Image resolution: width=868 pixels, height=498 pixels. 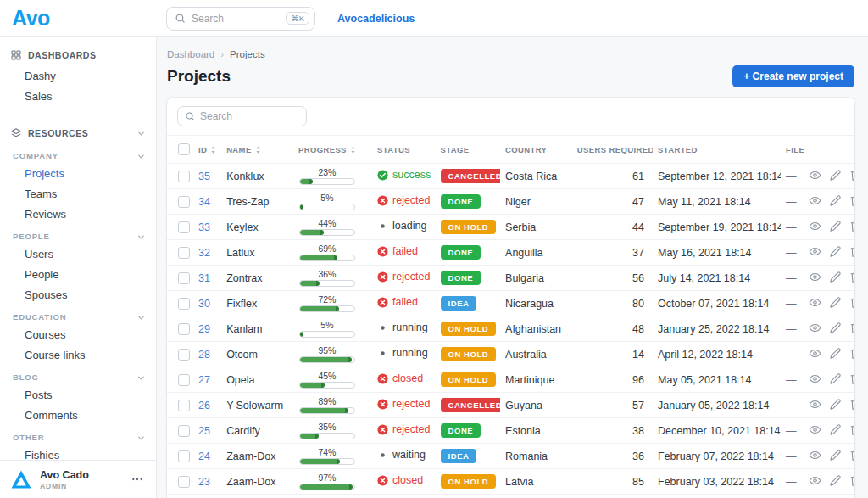 What do you see at coordinates (204, 176) in the screenshot?
I see `record-id-link: 35` at bounding box center [204, 176].